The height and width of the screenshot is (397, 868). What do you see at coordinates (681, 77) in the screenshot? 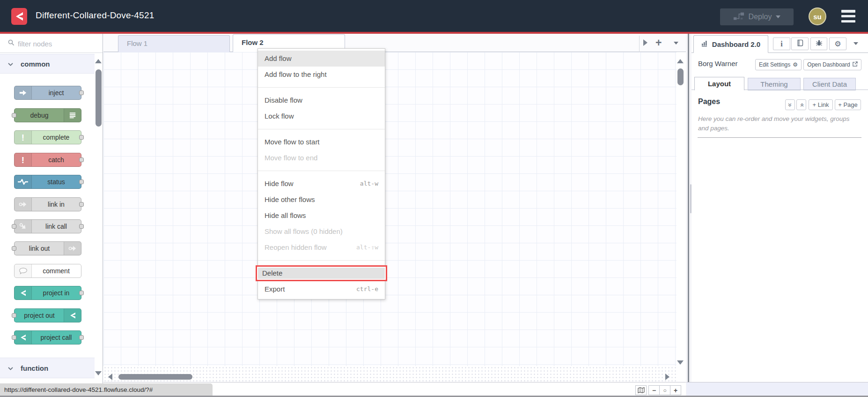
I see `canvas-vscrollbar-thumb` at bounding box center [681, 77].